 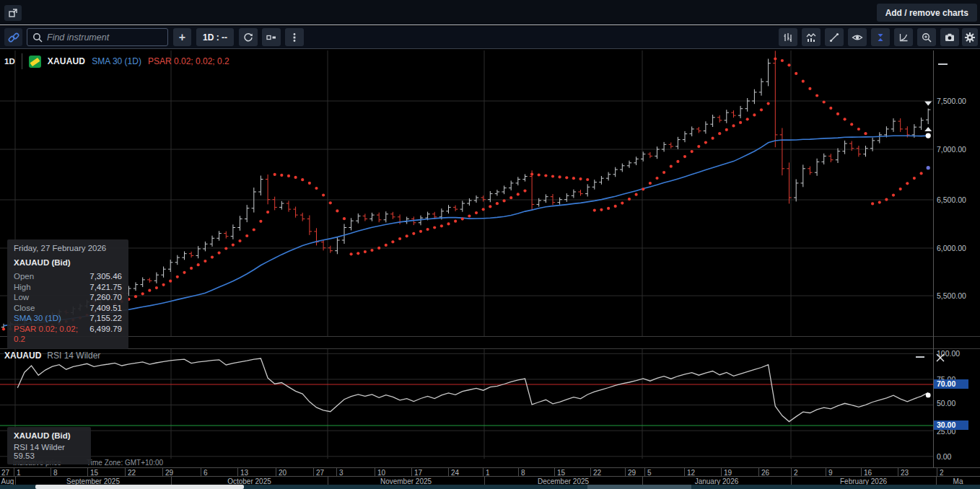 What do you see at coordinates (904, 38) in the screenshot?
I see `scale-button` at bounding box center [904, 38].